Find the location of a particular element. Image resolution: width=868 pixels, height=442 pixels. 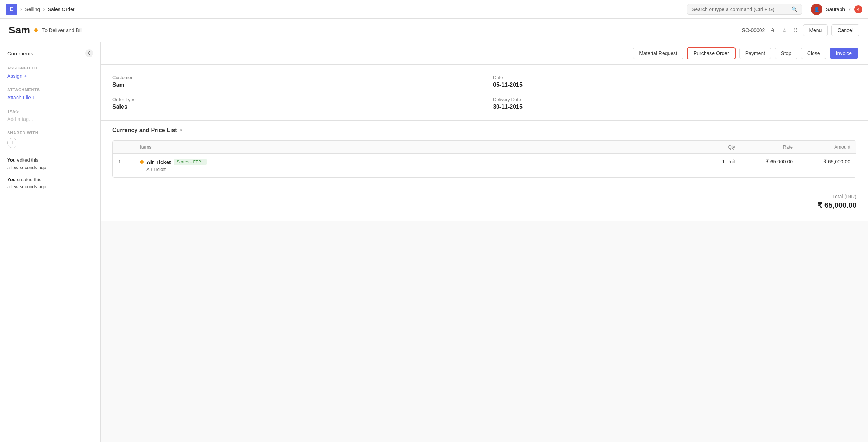

page-header: Sam To Deliver and Bill SO-00002 🖨 ☆ ⠿ M… is located at coordinates (434, 30).